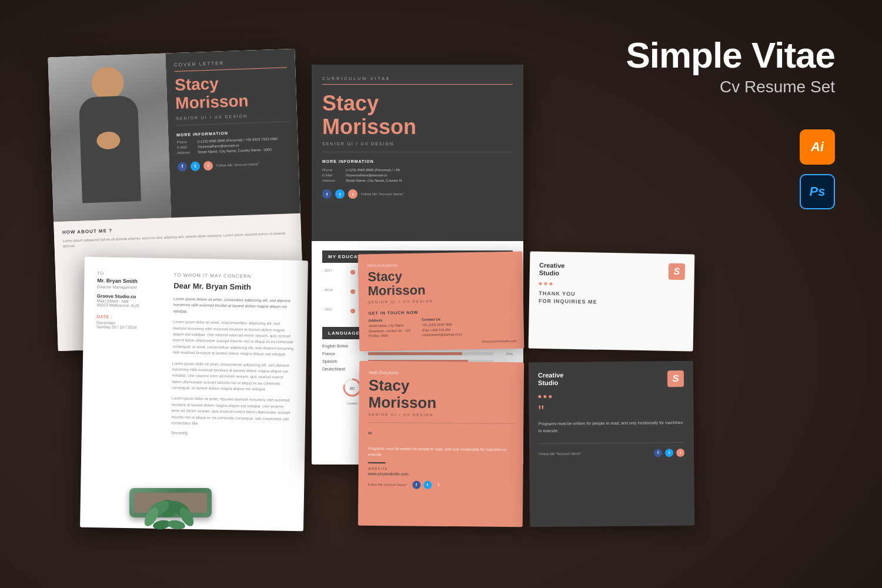 This screenshot has height=588, width=882. Describe the element at coordinates (439, 485) in the screenshot. I see `bc3-instagram-icon: i` at that location.